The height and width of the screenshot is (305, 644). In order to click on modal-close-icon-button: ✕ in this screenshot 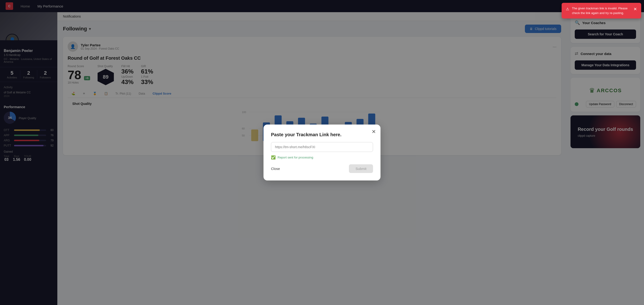, I will do `click(374, 132)`.